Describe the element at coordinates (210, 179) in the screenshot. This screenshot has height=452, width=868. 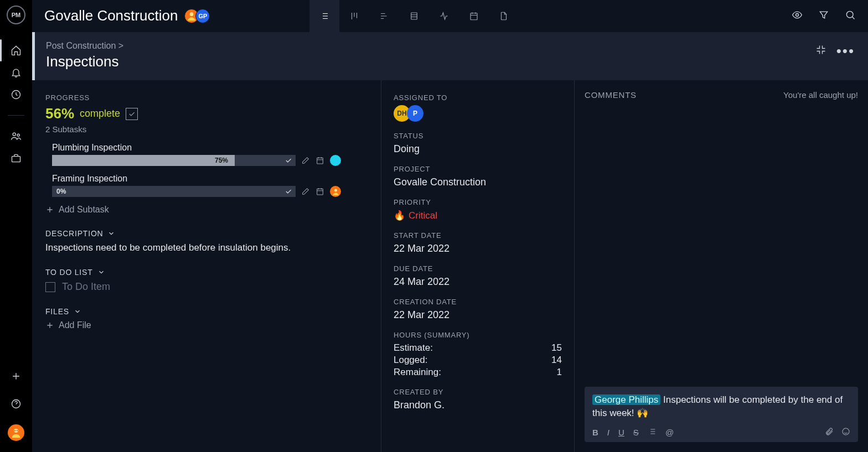
I see `subtask-name: Framing Inspection` at that location.